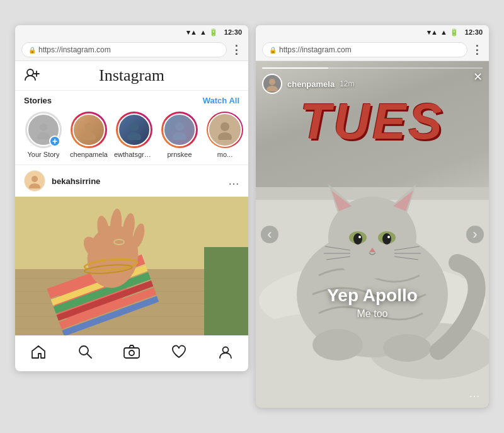 The image size is (504, 433). Describe the element at coordinates (365, 50) in the screenshot. I see `url-input-right: 🔒 https://instagram.com` at that location.